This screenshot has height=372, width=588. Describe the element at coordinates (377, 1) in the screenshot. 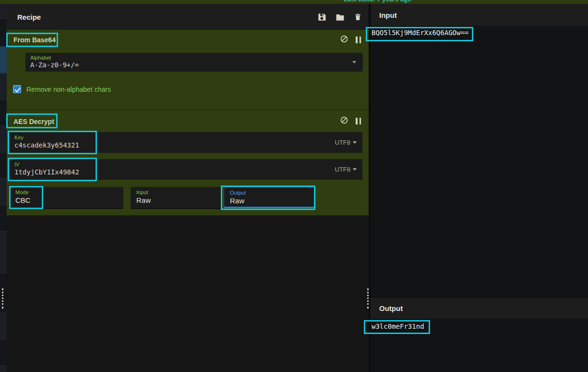

I see `last-build-text: Last build: 7 years ago` at that location.